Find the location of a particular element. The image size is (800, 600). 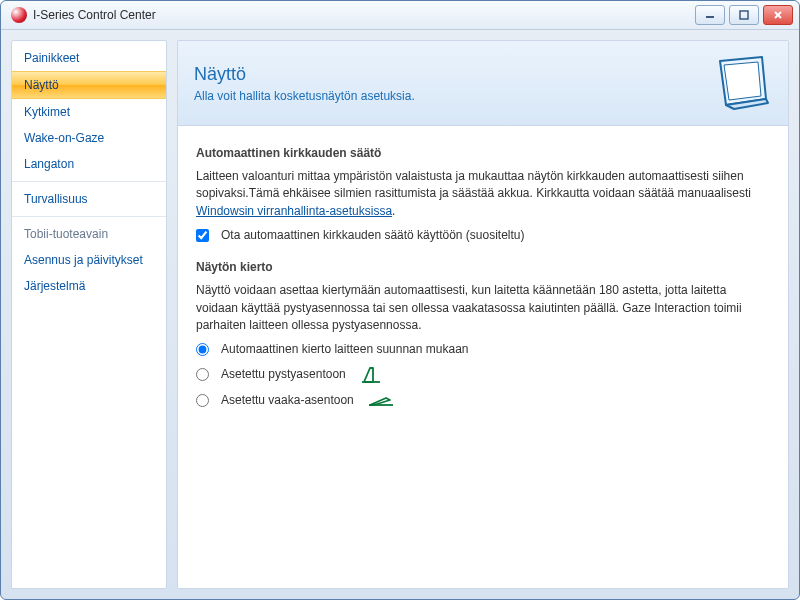

sidebar-item-asennus-ja-paivitykset: Asennus ja päivitykset is located at coordinates (89, 260).